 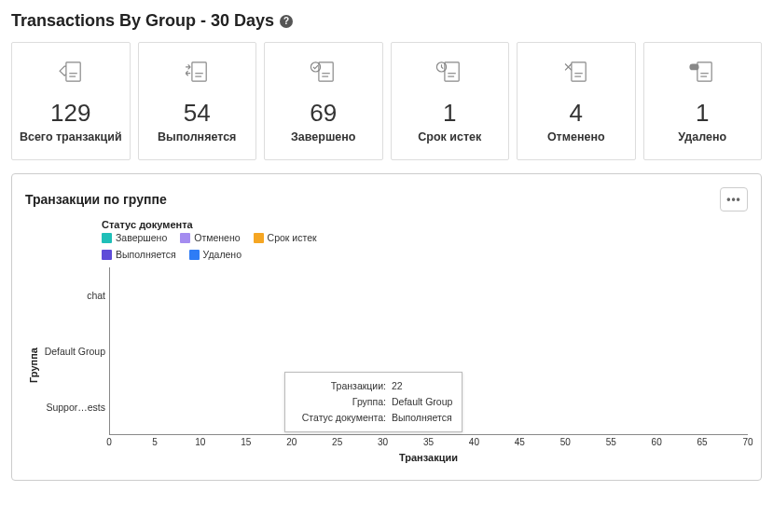 What do you see at coordinates (421, 417) in the screenshot?
I see `tooltip-value: Выполняется` at bounding box center [421, 417].